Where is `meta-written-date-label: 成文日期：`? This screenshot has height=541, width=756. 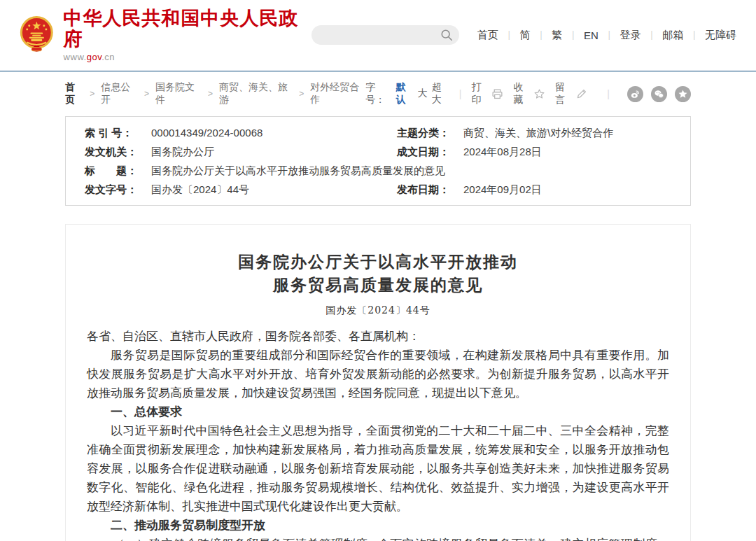 meta-written-date-label: 成文日期： is located at coordinates (430, 151).